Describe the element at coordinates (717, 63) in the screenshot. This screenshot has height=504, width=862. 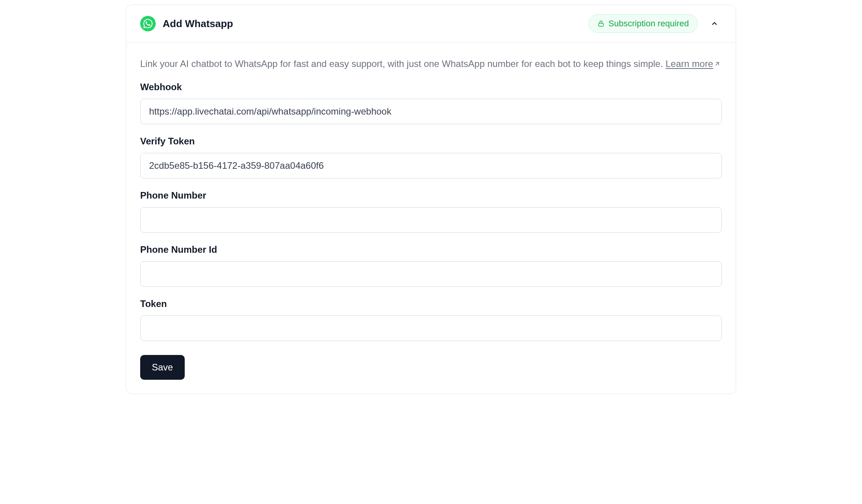
I see `external-link-icon` at that location.